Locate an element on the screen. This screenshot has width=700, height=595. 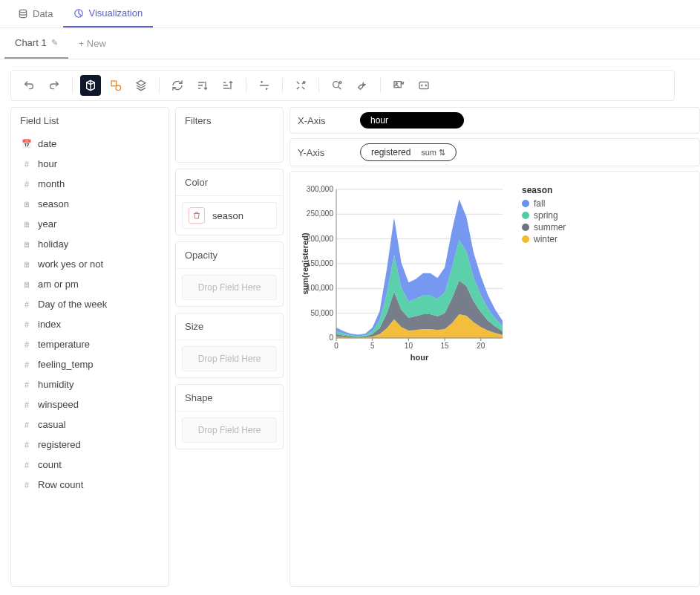
field-item: 📅date is located at coordinates (90, 144).